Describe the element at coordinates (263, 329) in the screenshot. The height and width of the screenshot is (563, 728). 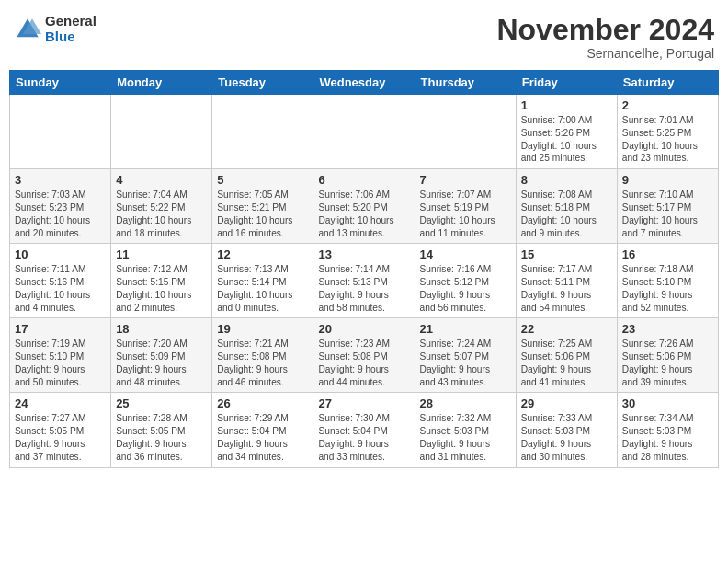
I see `day-number: 19` at that location.